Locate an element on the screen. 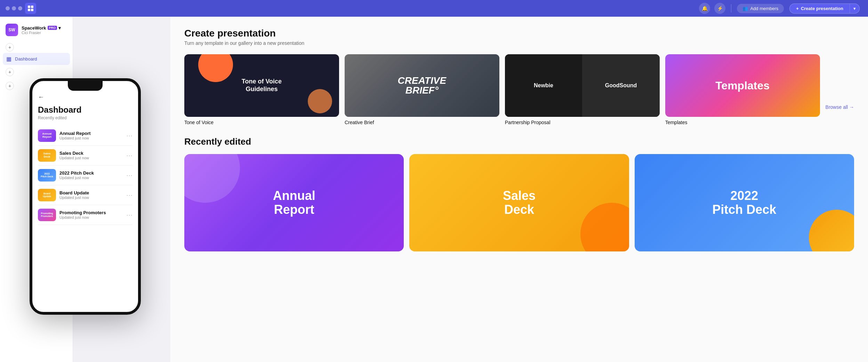 The image size is (868, 362). window-controls is located at coordinates (14, 8).